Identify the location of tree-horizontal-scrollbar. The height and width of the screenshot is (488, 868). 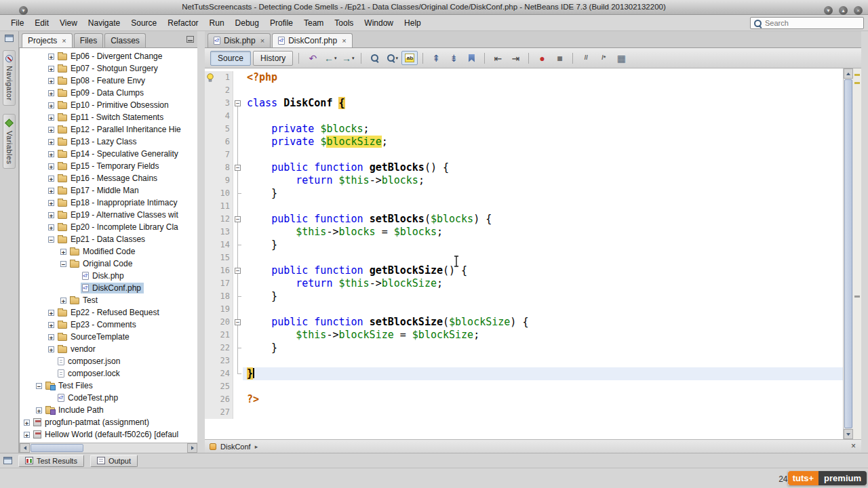
(108, 447).